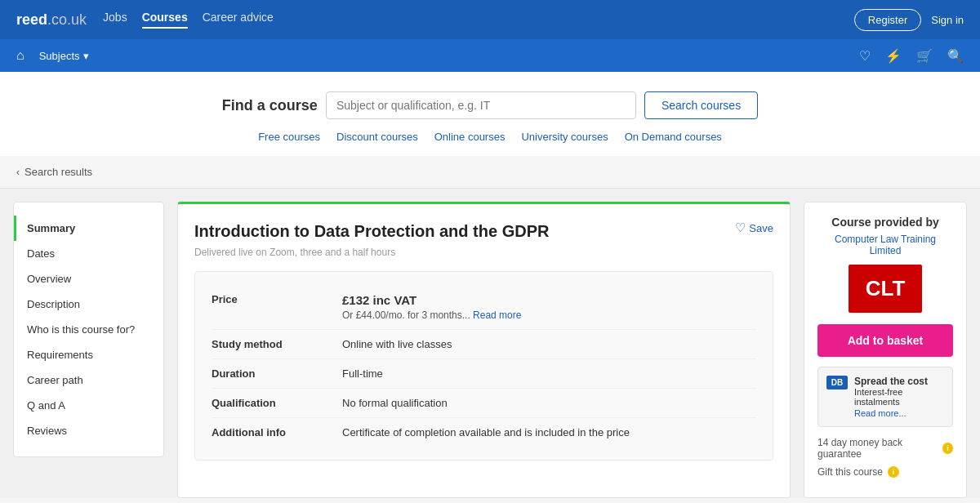  What do you see at coordinates (88, 304) in the screenshot?
I see `sidebar-item-description: Description` at bounding box center [88, 304].